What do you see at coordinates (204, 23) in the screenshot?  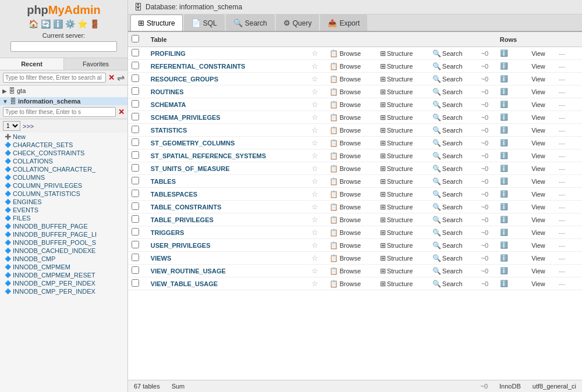 I see `tab-sql: 📄SQL` at bounding box center [204, 23].